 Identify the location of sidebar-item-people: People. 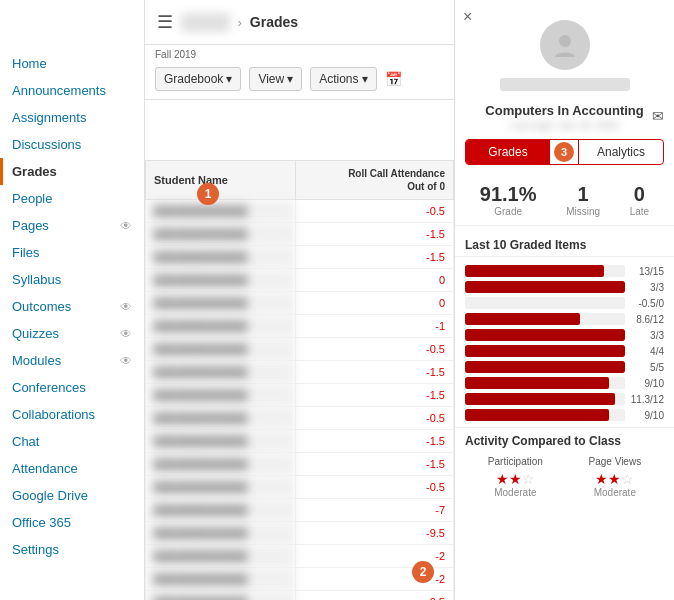
(72, 198).